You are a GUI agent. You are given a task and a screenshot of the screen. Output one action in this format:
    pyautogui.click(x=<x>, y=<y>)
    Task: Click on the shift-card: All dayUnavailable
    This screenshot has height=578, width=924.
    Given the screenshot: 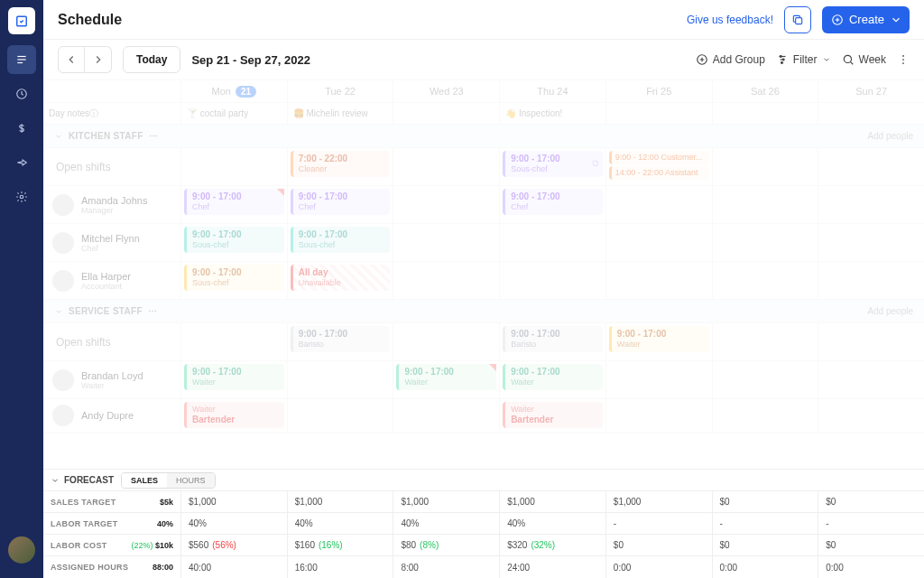 What is the action you would take?
    pyautogui.click(x=341, y=278)
    